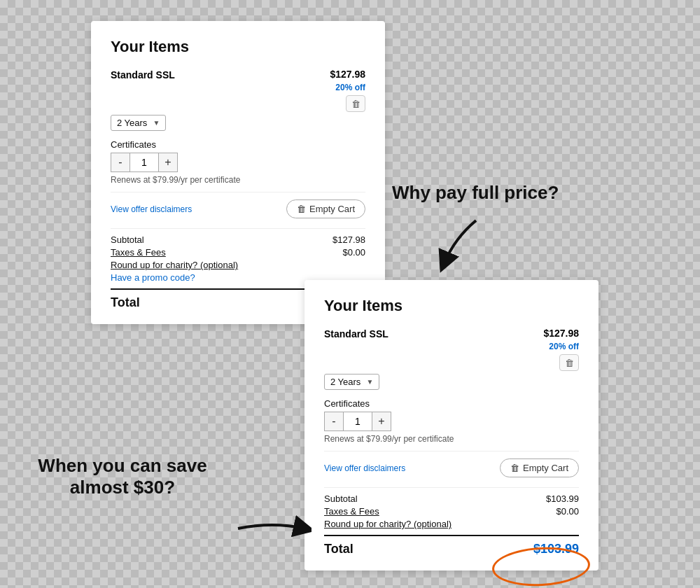 Image resolution: width=700 pixels, height=588 pixels. Describe the element at coordinates (238, 239) in the screenshot. I see `subtotal-row-top: Subtotal $127.98` at that location.